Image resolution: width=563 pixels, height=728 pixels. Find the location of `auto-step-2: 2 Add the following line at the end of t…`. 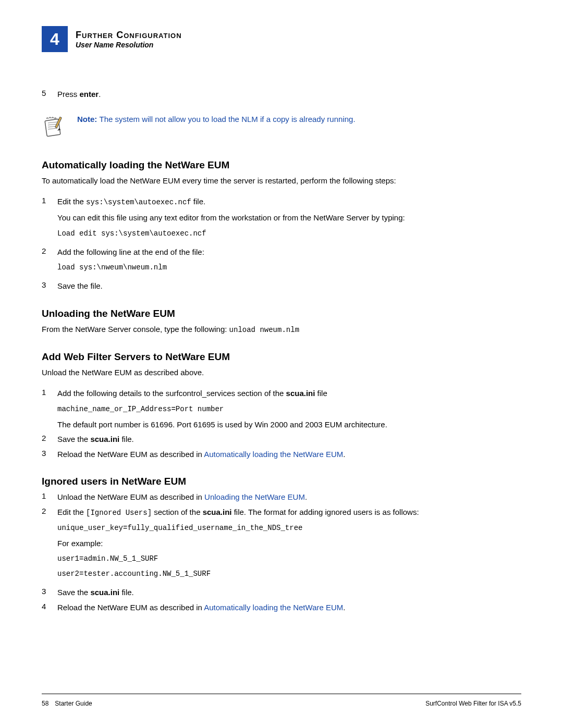

auto-step-2: 2 Add the following line at the end of t… is located at coordinates (282, 262).